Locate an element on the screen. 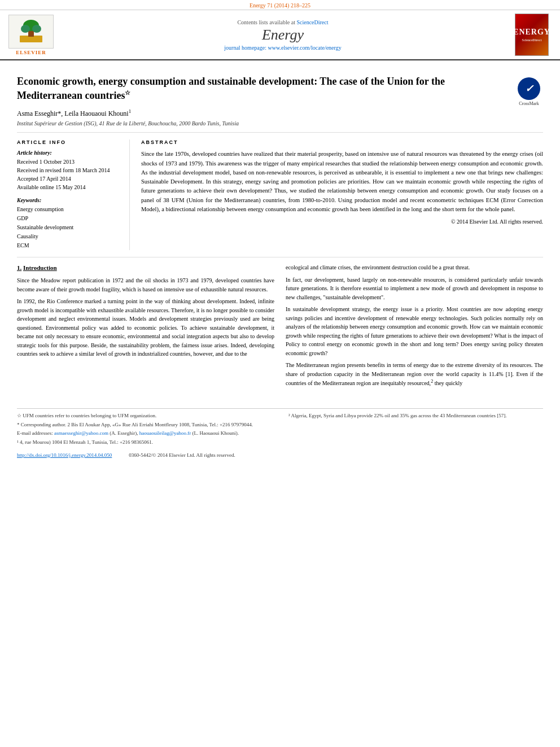 This screenshot has width=560, height=747. right-para-3: In sustainable development strategy, the… is located at coordinates (414, 331).